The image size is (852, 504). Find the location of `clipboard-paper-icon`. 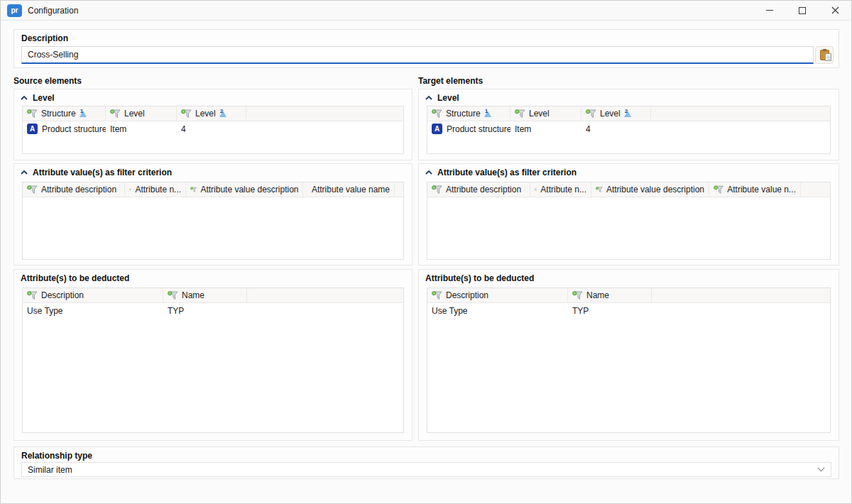

clipboard-paper-icon is located at coordinates (828, 57).